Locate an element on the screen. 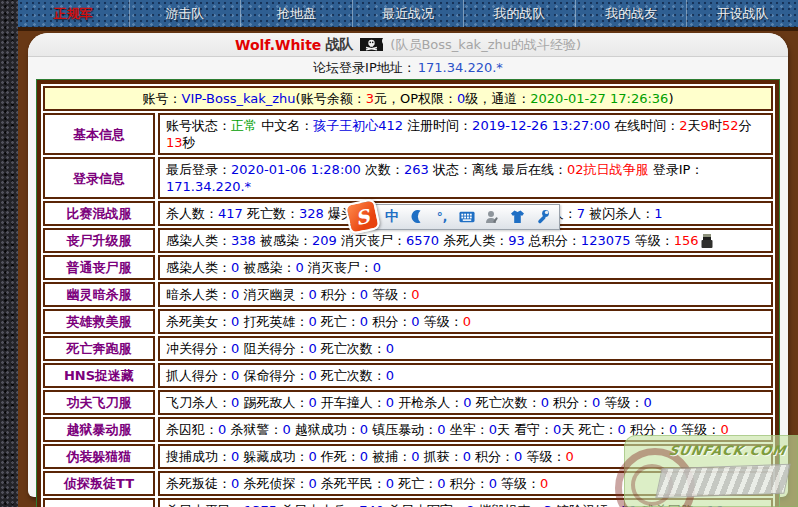 The height and width of the screenshot is (507, 798). skin-tshirt-icon is located at coordinates (517, 217).